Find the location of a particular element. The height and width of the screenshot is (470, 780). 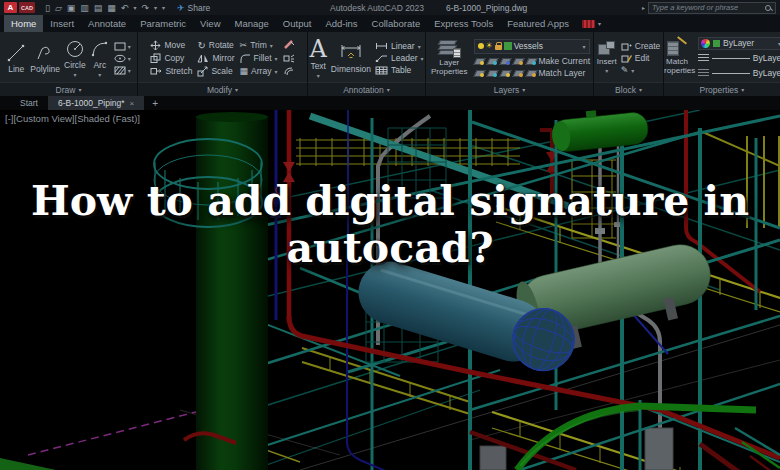

layer-vpfreeze-icon is located at coordinates (505, 73).